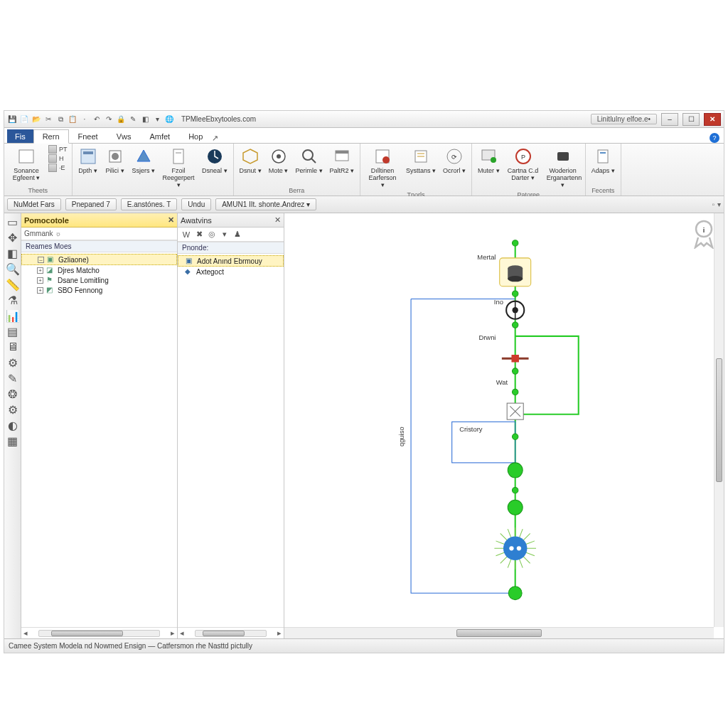 This screenshot has width=728, height=728. Describe the element at coordinates (489, 161) in the screenshot. I see `ribbon-button-muter: Muter ▾` at that location.